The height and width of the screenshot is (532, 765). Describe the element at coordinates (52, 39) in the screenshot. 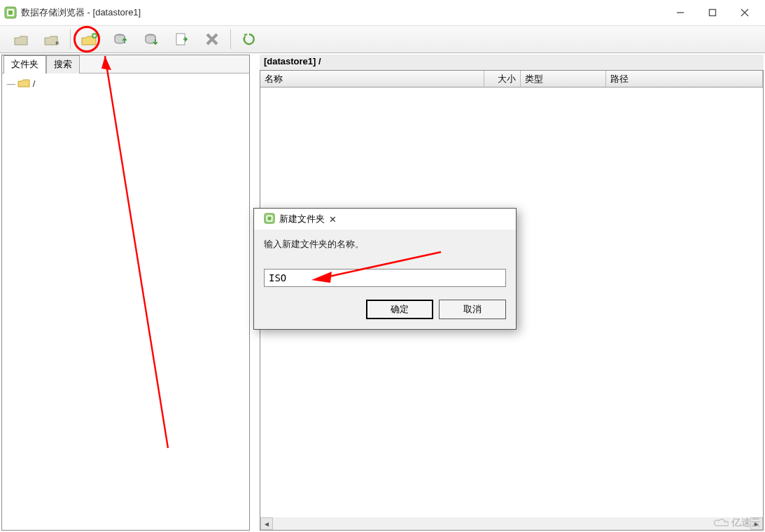

I see `nav-home-button` at that location.